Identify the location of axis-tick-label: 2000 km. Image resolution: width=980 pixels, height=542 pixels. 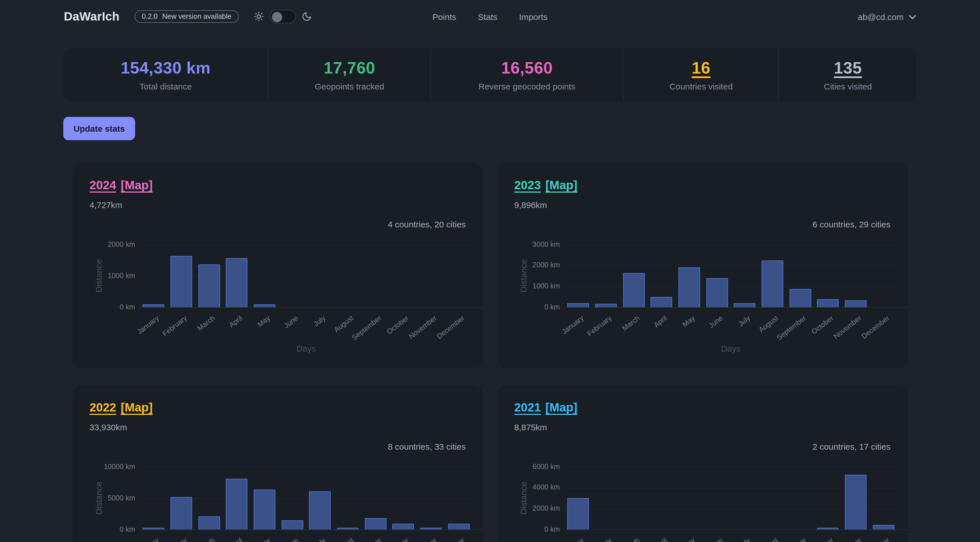
(113, 244).